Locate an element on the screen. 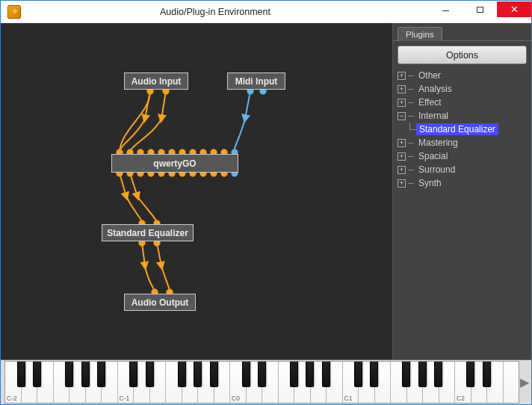 This screenshot has height=405, width=532. node-midi-input: Midi Input is located at coordinates (256, 81).